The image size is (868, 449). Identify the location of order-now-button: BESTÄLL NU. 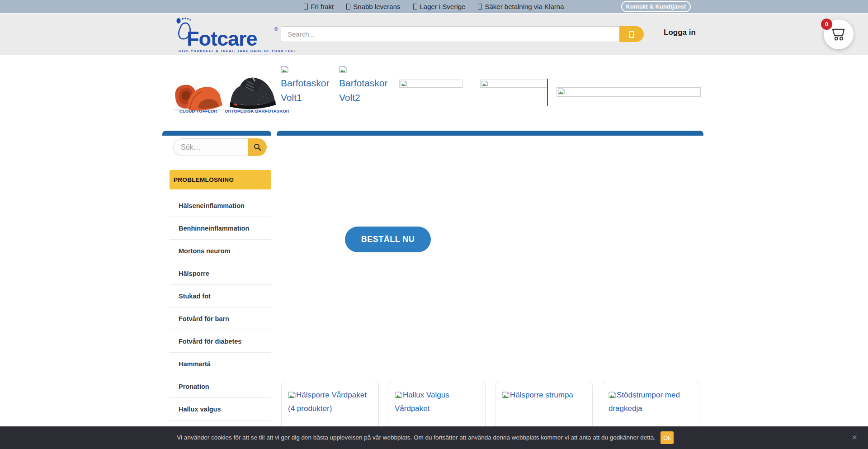
(388, 240).